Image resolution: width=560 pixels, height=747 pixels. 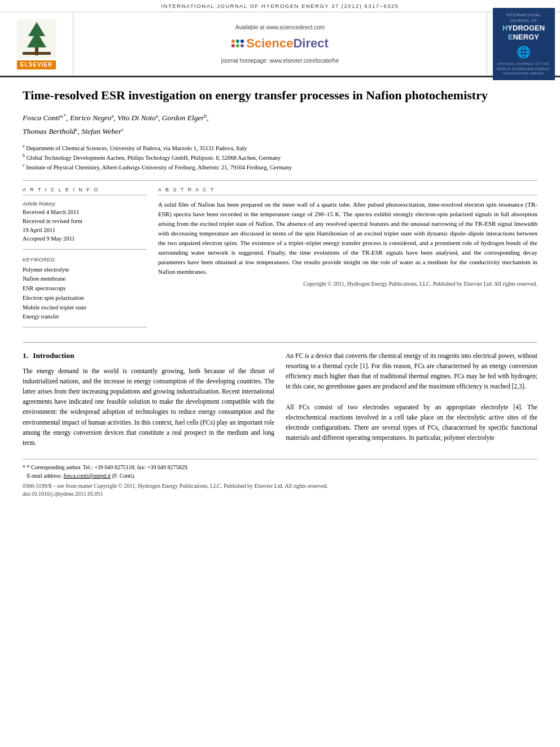 What do you see at coordinates (523, 44) in the screenshot?
I see `hydrogen-journal-box: International Journal of HYDROGENENERGY …` at bounding box center [523, 44].